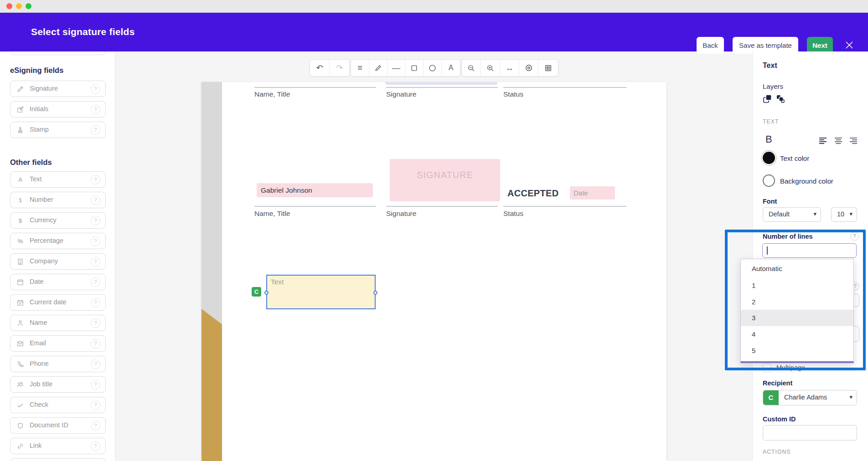 This screenshot has height=461, width=868. I want to click on align-center-icon, so click(838, 142).